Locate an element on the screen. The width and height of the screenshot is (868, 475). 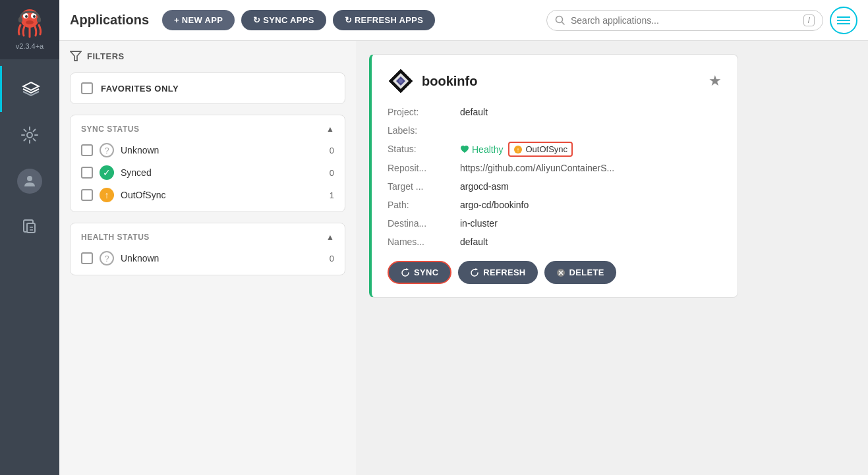
health-unknown-checkbox is located at coordinates (87, 258).